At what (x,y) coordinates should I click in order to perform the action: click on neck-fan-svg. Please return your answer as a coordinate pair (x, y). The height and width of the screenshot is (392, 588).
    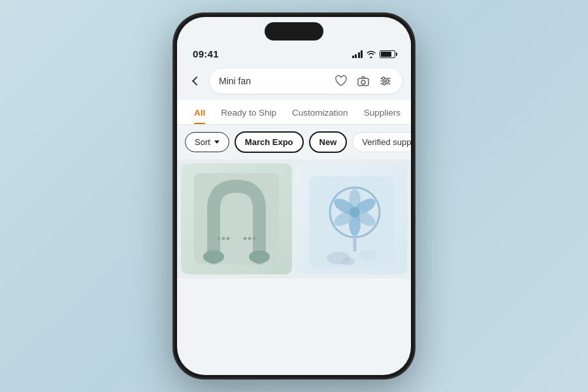
    Looking at the image, I should click on (237, 219).